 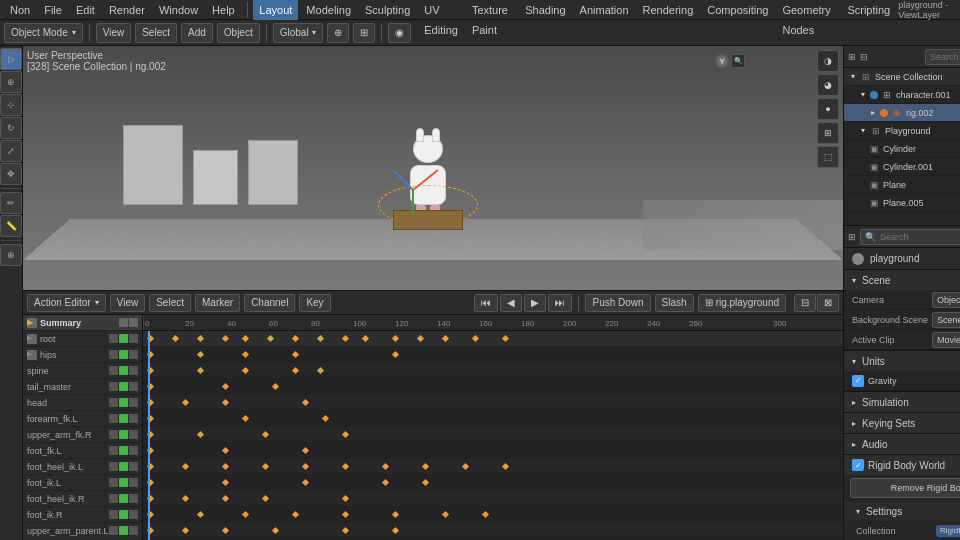 I want to click on track-eye-foot-heel-r, so click(x=124, y=498).